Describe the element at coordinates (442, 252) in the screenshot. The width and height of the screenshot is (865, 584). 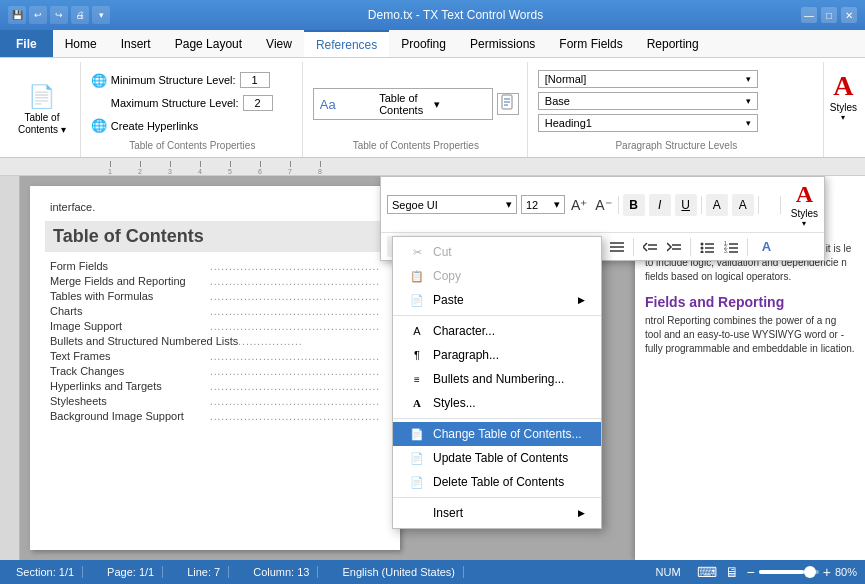
I see `cut-label: Cut` at that location.